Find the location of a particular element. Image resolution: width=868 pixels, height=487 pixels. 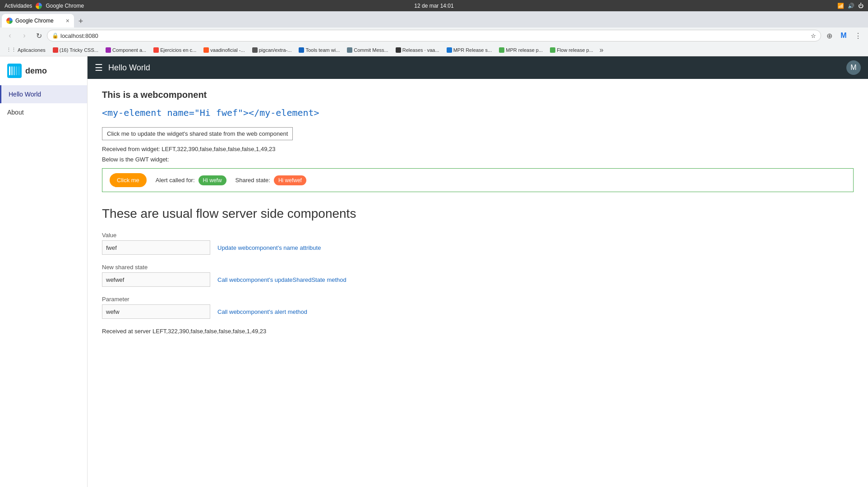

bookmark-8: Releases · vaa... is located at coordinates (418, 50).